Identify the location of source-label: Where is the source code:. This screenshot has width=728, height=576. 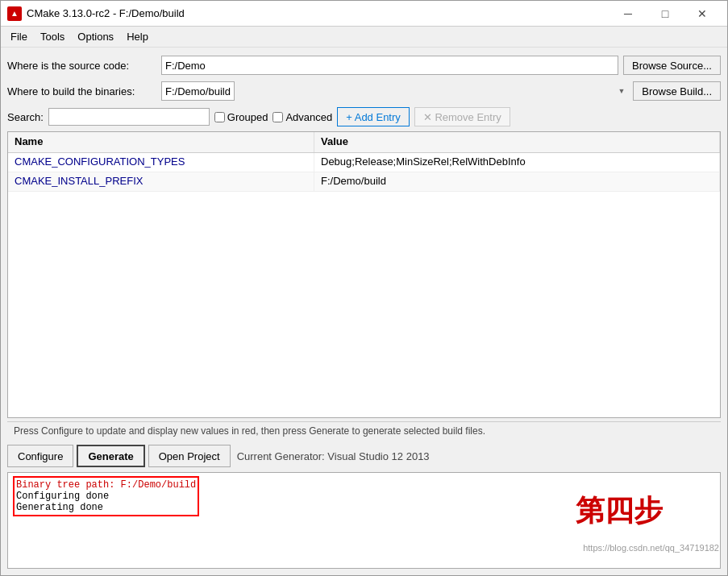
(82, 66).